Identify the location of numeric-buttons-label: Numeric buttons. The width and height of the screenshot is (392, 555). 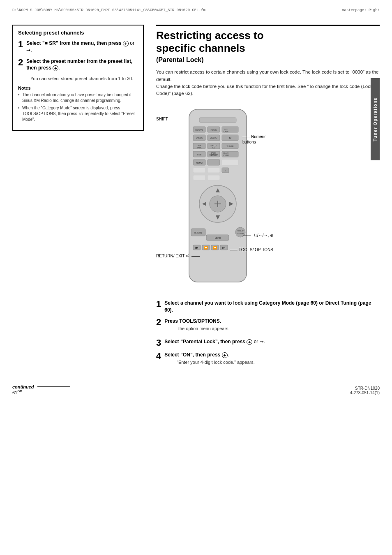
(258, 139).